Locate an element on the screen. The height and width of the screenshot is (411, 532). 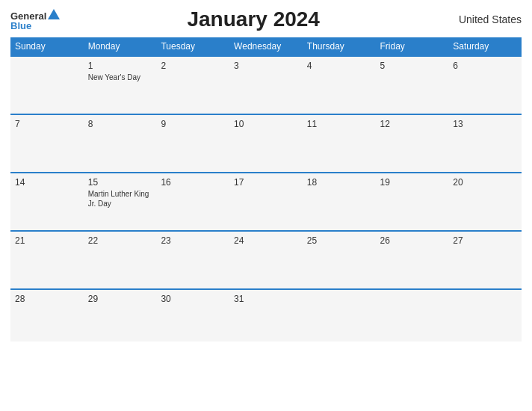
week-row-1: 78910111213 is located at coordinates (266, 143).